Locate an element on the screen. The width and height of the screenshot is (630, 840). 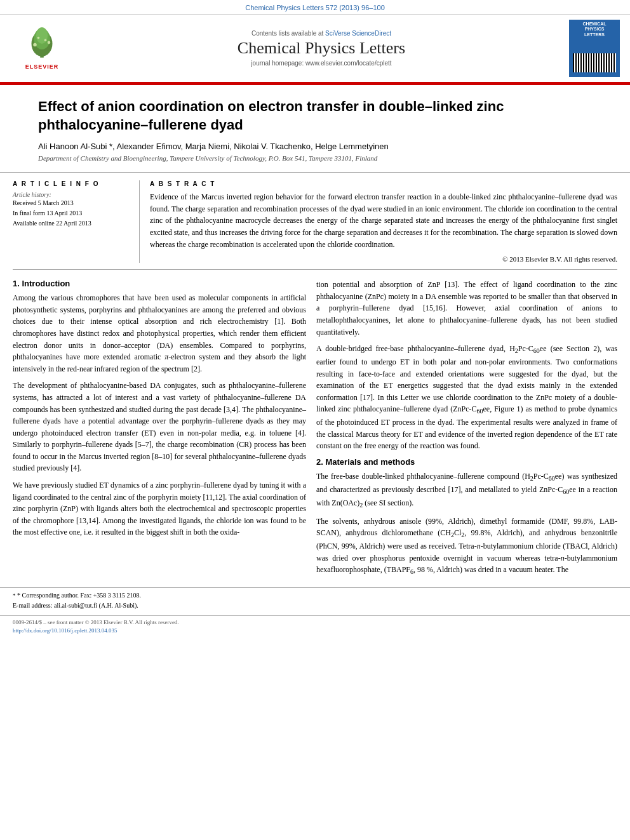
footnote-email: E-mail address: ali.al-subi@tut.fi (A.H.… is located at coordinates (315, 606).